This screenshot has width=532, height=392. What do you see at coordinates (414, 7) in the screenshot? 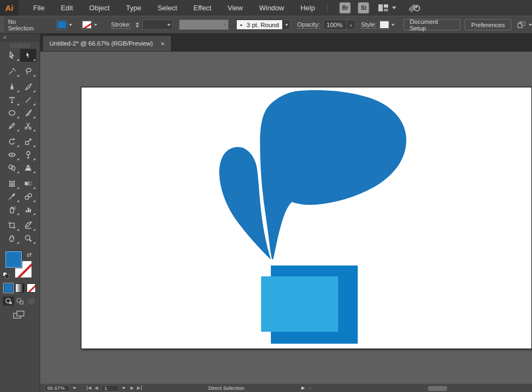
I see `gpu-performance-icon` at bounding box center [414, 7].